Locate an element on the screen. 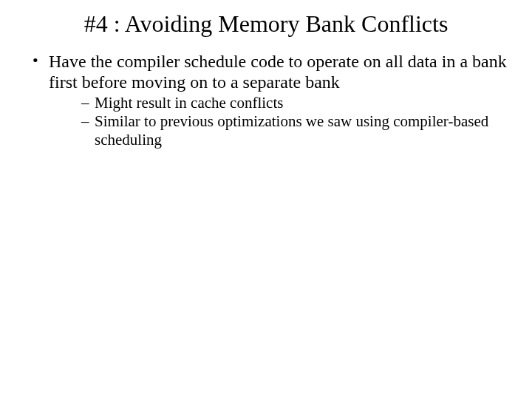 The width and height of the screenshot is (532, 399). sub-bullet-text: Might result in cache conflicts is located at coordinates (189, 103).